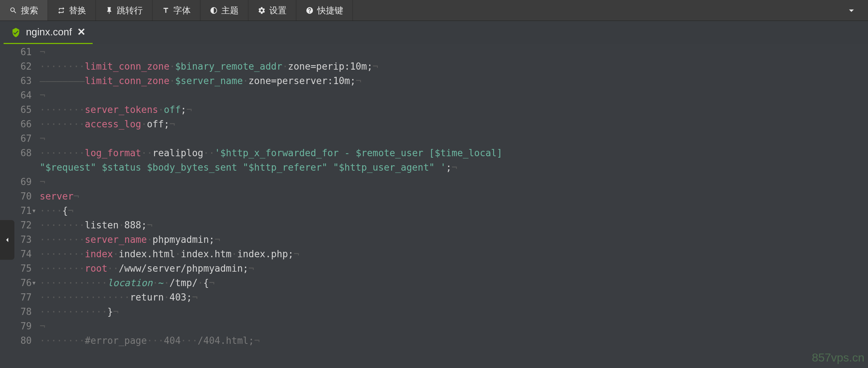 This screenshot has height=368, width=868. What do you see at coordinates (16, 95) in the screenshot?
I see `line-number: 64` at bounding box center [16, 95].